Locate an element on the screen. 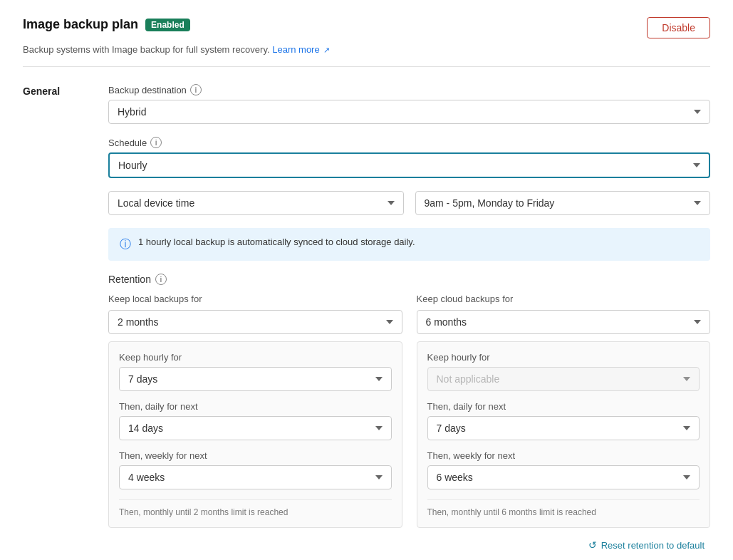 This screenshot has height=560, width=733. cloud-monthly-note: Then, monthly until 6 months limit is re… is located at coordinates (564, 509).